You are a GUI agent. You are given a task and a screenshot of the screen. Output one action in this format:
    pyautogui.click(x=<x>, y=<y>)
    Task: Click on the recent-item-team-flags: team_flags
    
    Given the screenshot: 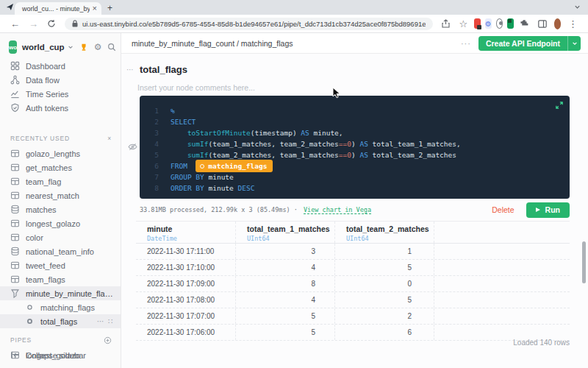 What is the action you would take?
    pyautogui.click(x=60, y=280)
    